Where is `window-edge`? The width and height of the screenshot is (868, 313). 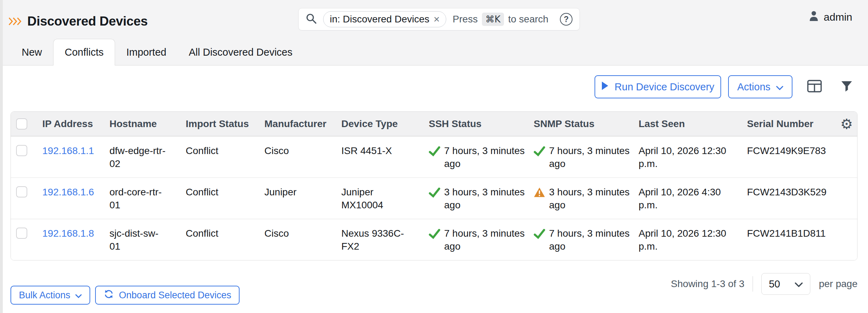
window-edge is located at coordinates (1, 156).